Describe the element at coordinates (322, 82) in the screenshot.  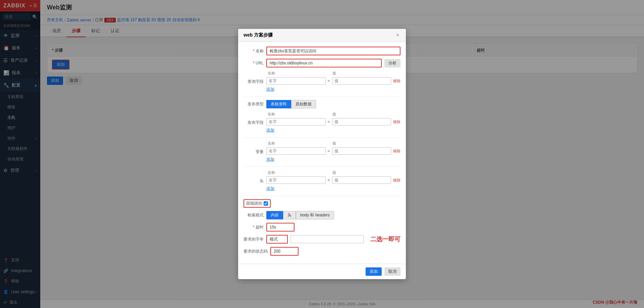
I see `query-fields-section: 查询字段 名称 值 = 移除` at that location.